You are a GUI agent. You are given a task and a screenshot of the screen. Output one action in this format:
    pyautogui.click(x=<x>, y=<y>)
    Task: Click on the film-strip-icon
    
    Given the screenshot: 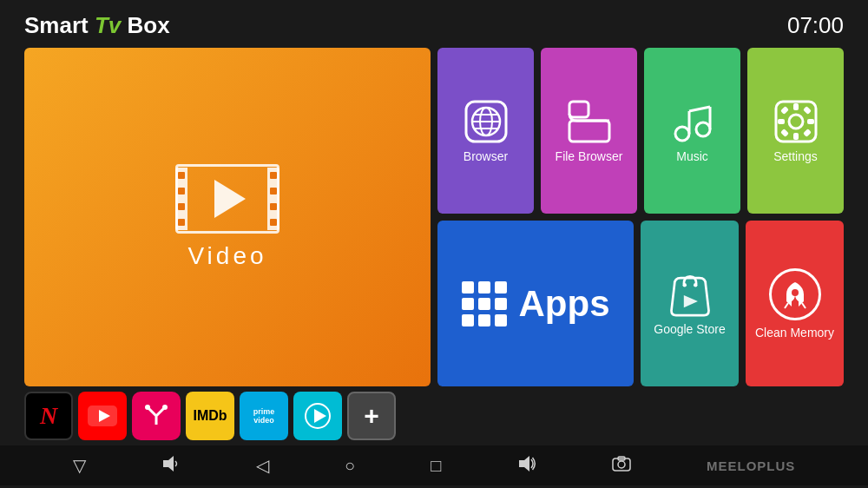 What is the action you would take?
    pyautogui.click(x=227, y=199)
    